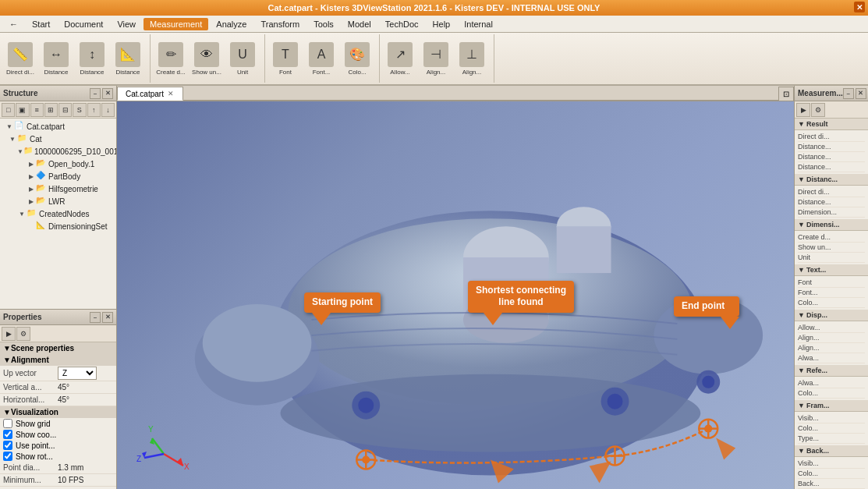  What do you see at coordinates (58, 412) in the screenshot?
I see `props-section-visualization: ▼ Visualization` at bounding box center [58, 412].